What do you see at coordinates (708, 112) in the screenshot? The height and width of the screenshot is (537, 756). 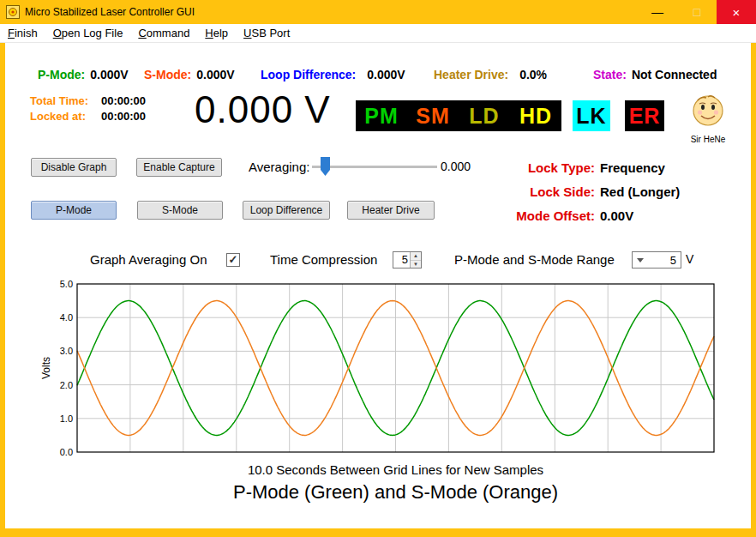 I see `smiley-face-icon` at bounding box center [708, 112].